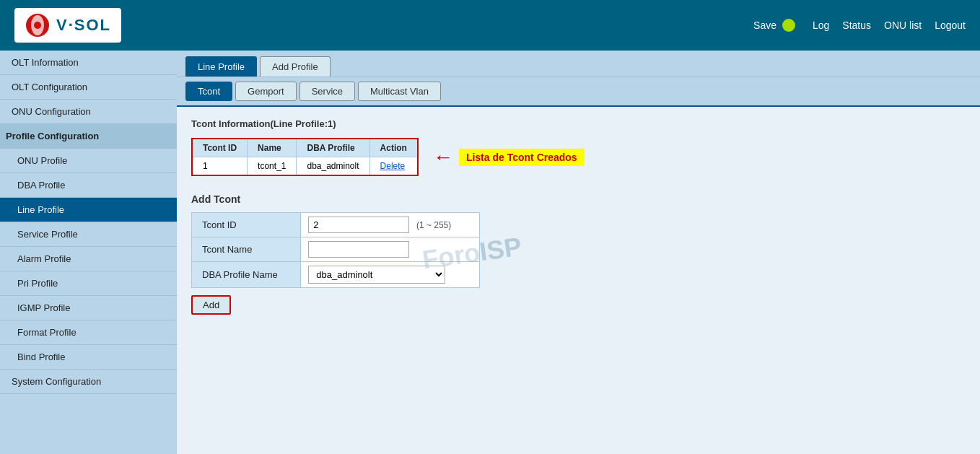 The width and height of the screenshot is (980, 454). What do you see at coordinates (38, 25) in the screenshot?
I see `vsol-logo-icon` at bounding box center [38, 25].